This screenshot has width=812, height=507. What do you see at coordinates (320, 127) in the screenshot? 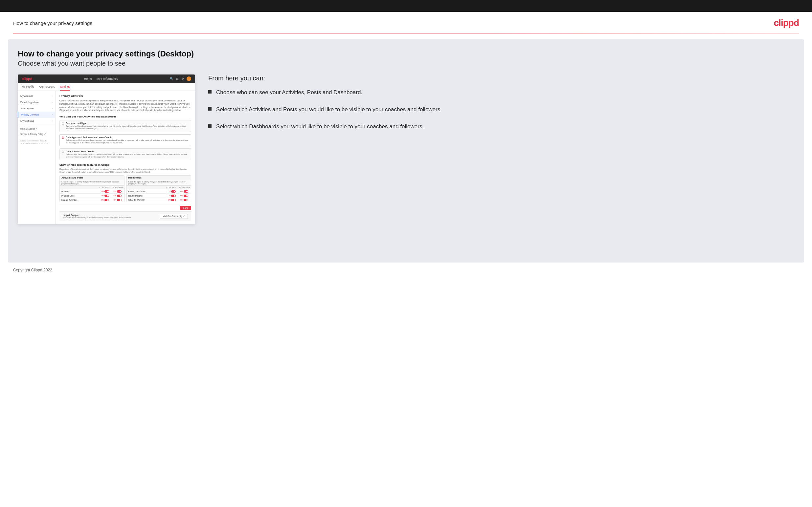
I see `bullet-text-3: Select which Dashboards you would like t…` at bounding box center [320, 127].